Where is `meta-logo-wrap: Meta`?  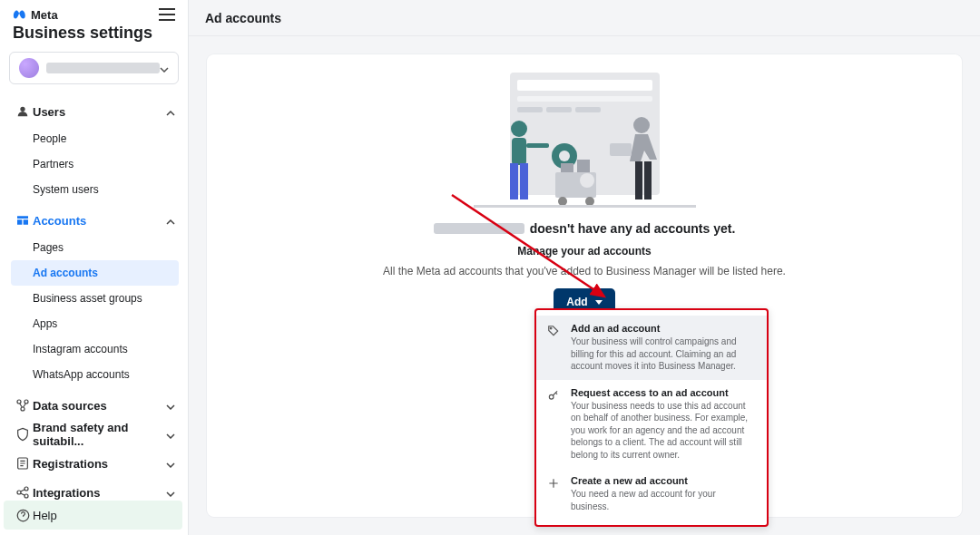 meta-logo-wrap: Meta is located at coordinates (35, 15).